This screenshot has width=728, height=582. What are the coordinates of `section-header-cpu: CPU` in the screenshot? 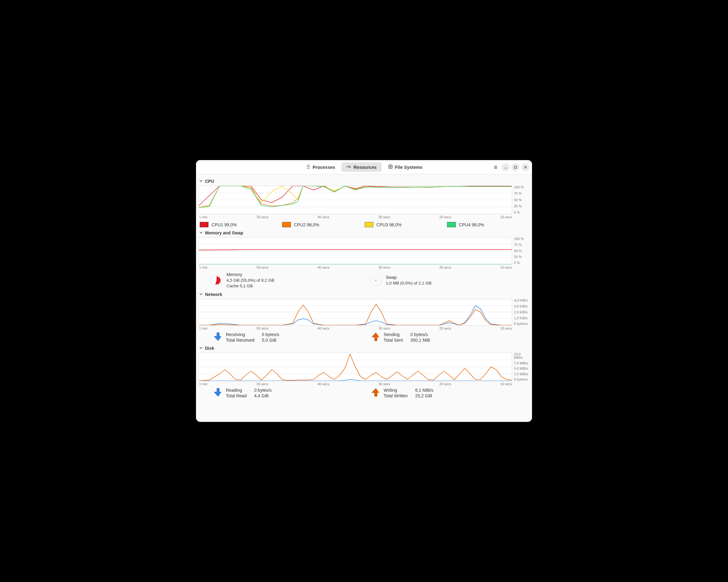 It's located at (364, 181).